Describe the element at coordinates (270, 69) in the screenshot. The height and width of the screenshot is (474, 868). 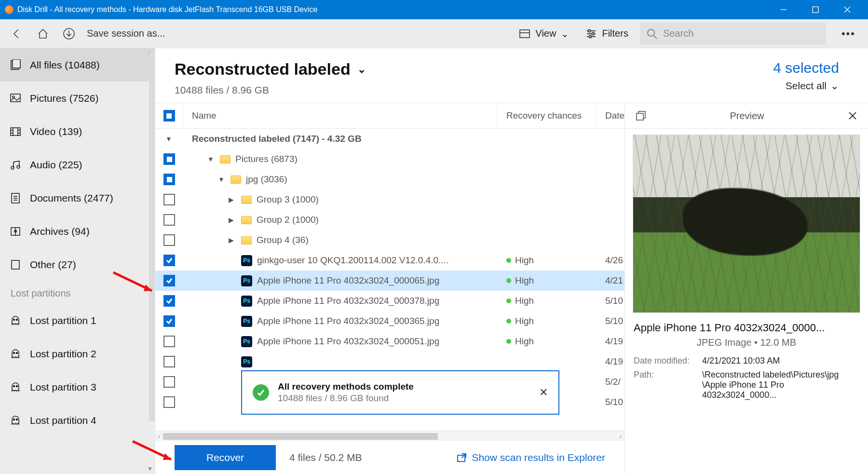
I see `page-title: Reconstructed labeled ⌄` at that location.